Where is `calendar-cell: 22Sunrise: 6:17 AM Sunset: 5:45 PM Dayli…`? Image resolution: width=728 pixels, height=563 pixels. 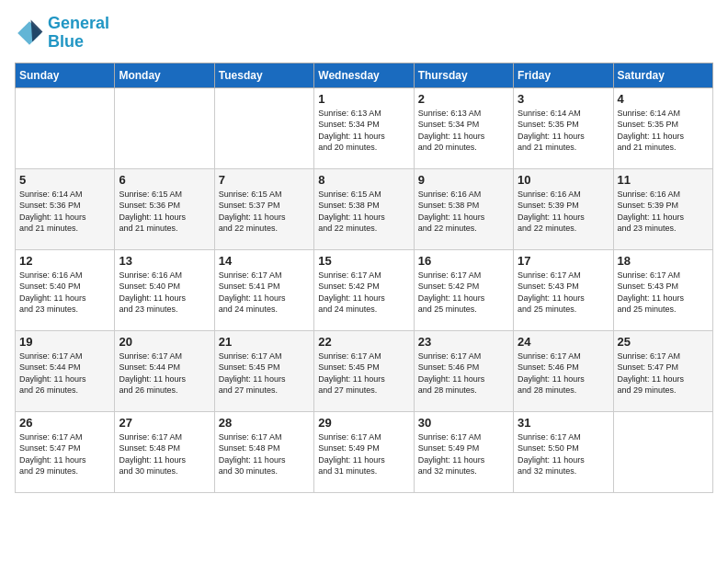 calendar-cell: 22Sunrise: 6:17 AM Sunset: 5:45 PM Dayli… is located at coordinates (364, 371).